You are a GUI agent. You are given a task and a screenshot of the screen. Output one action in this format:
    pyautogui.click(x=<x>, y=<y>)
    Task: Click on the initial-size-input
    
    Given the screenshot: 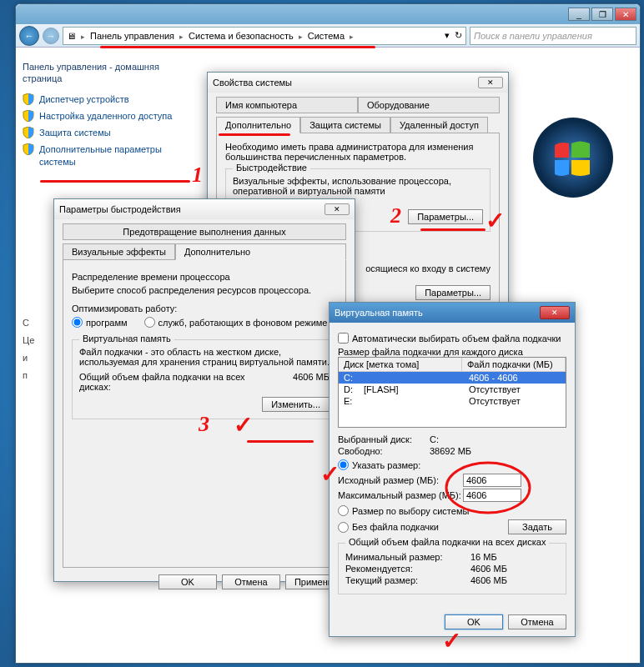 What is the action you would take?
    pyautogui.click(x=492, y=480)
    